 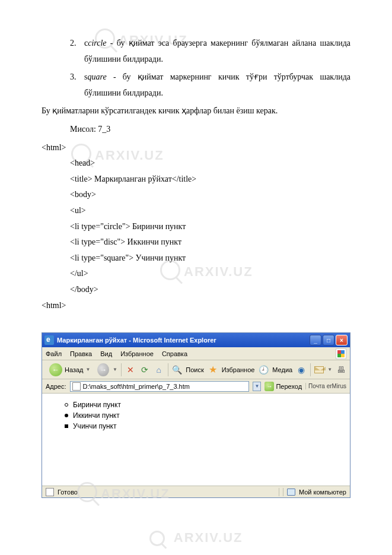 I want to click on search-icon: 🔍, so click(x=177, y=370).